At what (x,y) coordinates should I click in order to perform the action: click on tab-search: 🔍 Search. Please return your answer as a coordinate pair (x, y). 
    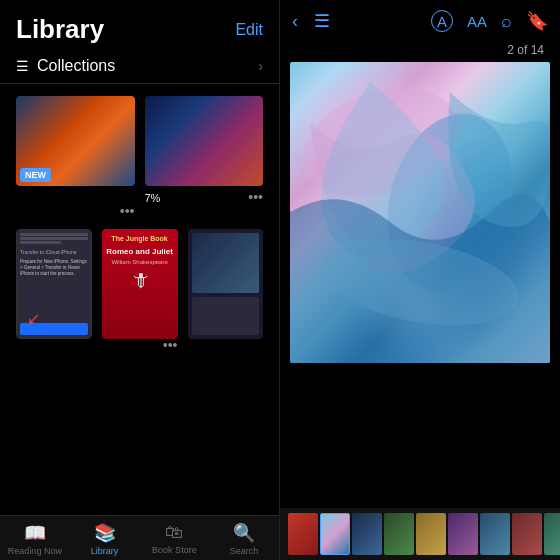
    Looking at the image, I should click on (244, 539).